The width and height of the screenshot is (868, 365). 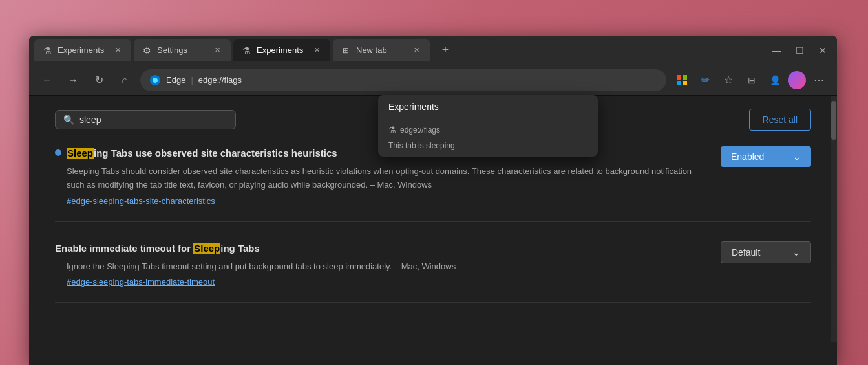 What do you see at coordinates (118, 50) in the screenshot?
I see `tab-close-1: ✕` at bounding box center [118, 50].